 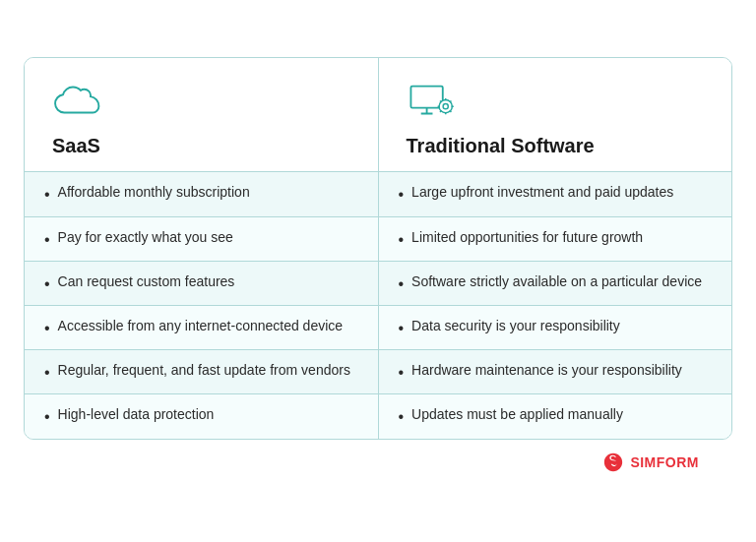 What do you see at coordinates (378, 195) in the screenshot?
I see `table-row: •Affordable monthly subscription•Large u…` at bounding box center [378, 195].